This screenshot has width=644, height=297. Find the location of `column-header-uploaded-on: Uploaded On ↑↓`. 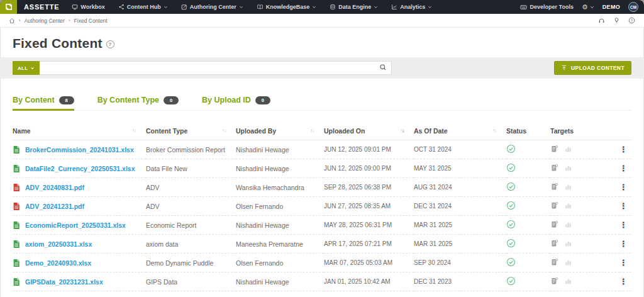

column-header-uploaded-on: Uploaded On ↑↓ is located at coordinates (369, 131).